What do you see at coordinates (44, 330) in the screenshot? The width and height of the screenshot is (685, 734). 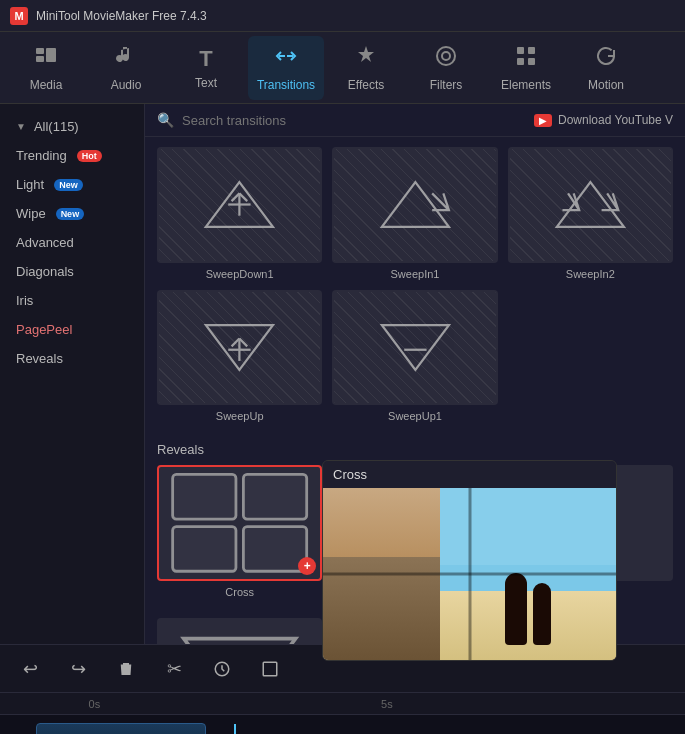 I see `sidebar-pagepeel-label: PagePeel` at bounding box center [44, 330].